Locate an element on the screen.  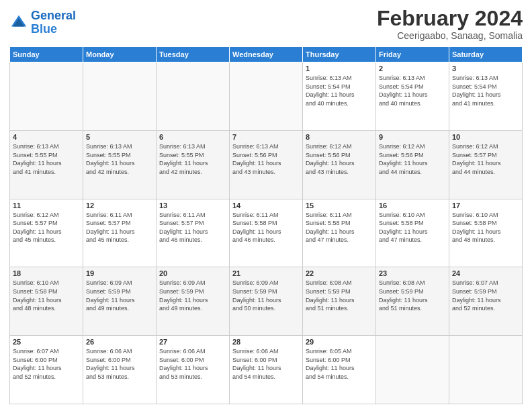
calendar-cell: 19Sunrise: 6:09 AM Sunset: 5:59 PM Dayli… is located at coordinates (120, 302).